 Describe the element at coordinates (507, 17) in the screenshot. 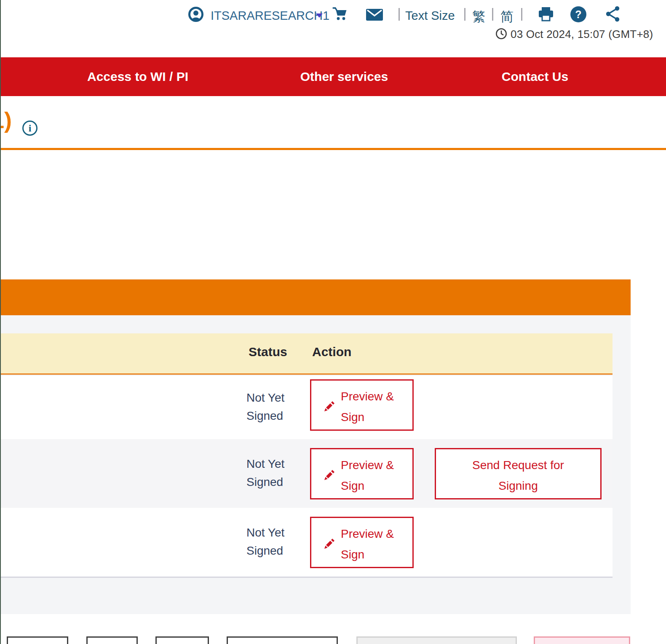

I see `lang-simplified-link: 简` at that location.